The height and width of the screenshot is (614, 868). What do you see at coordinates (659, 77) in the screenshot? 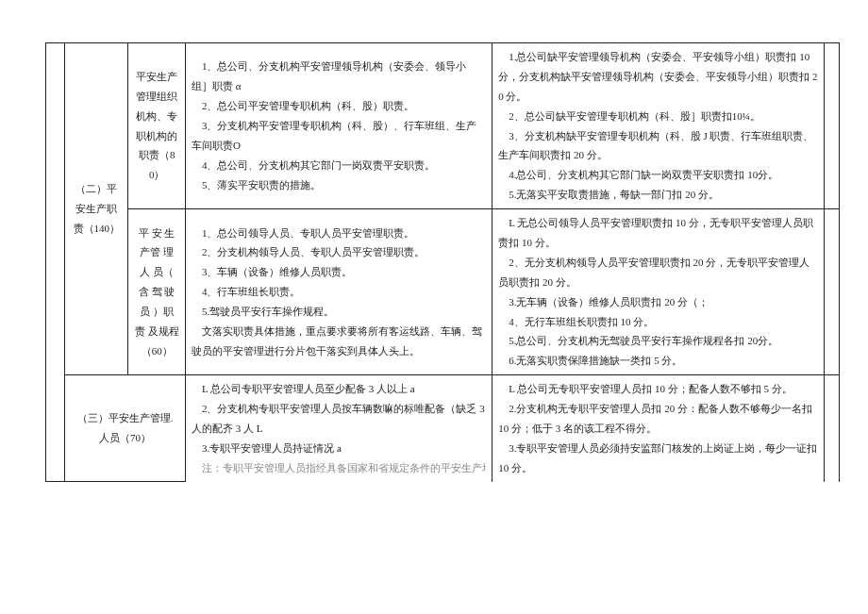
I see `scoring-line: 1.总公司缺平安管理领导机构（安委会、平安领导小组）职责扣 10 分，分支机构缺…` at bounding box center [659, 77].